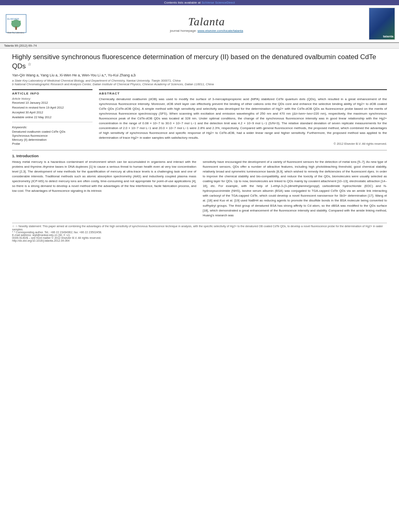 The image size is (399, 532). Describe the element at coordinates (104, 190) in the screenshot. I see `intro-col-left: Heavy metal mercury is a hazardous conta…` at that location.